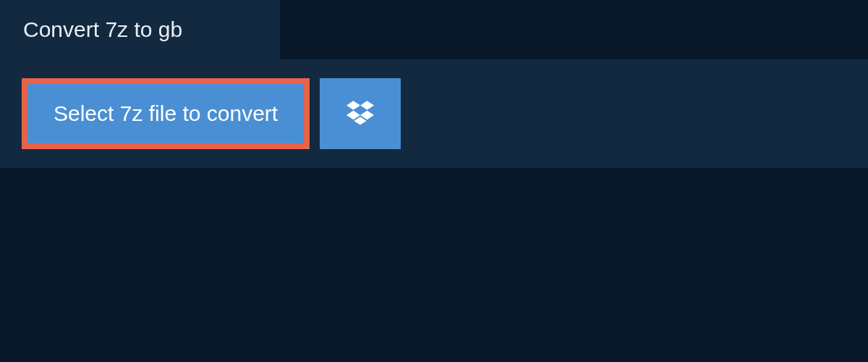 This screenshot has height=362, width=868. What do you see at coordinates (166, 114) in the screenshot?
I see `select-file-label: Select 7z file to convert` at bounding box center [166, 114].